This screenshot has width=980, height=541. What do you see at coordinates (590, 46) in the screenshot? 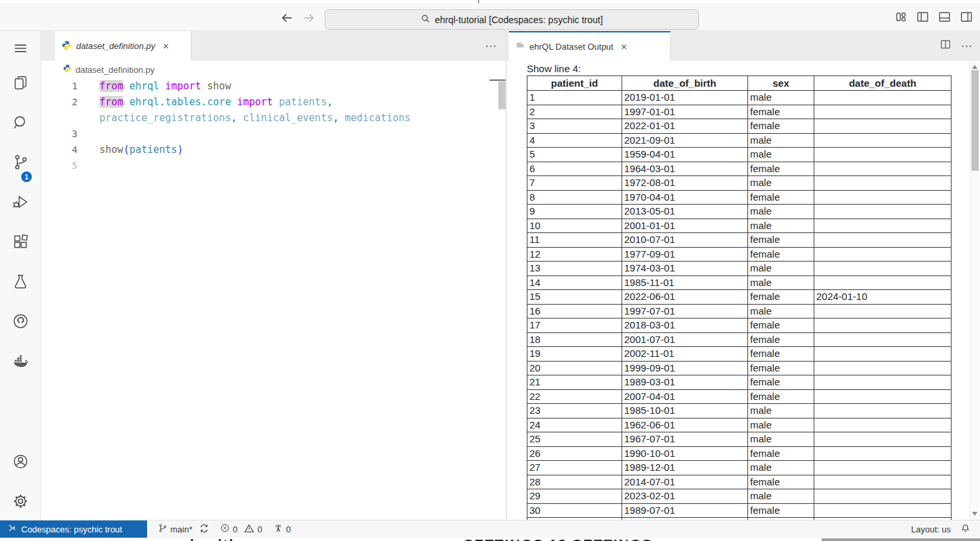
I see `tab-ehrql-dataset-output: ehrQL Dataset Output ✕` at bounding box center [590, 46].